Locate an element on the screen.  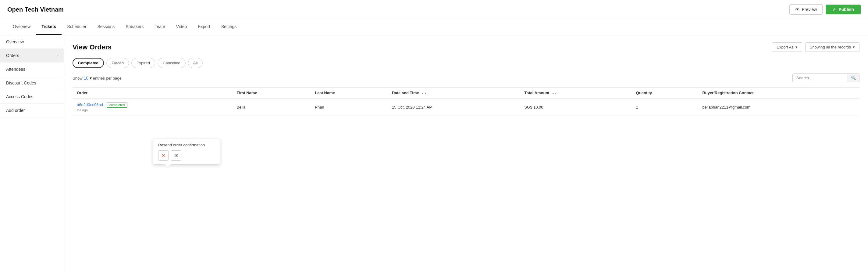
cell-total-amount: SG$ 10.00 is located at coordinates (576, 107).